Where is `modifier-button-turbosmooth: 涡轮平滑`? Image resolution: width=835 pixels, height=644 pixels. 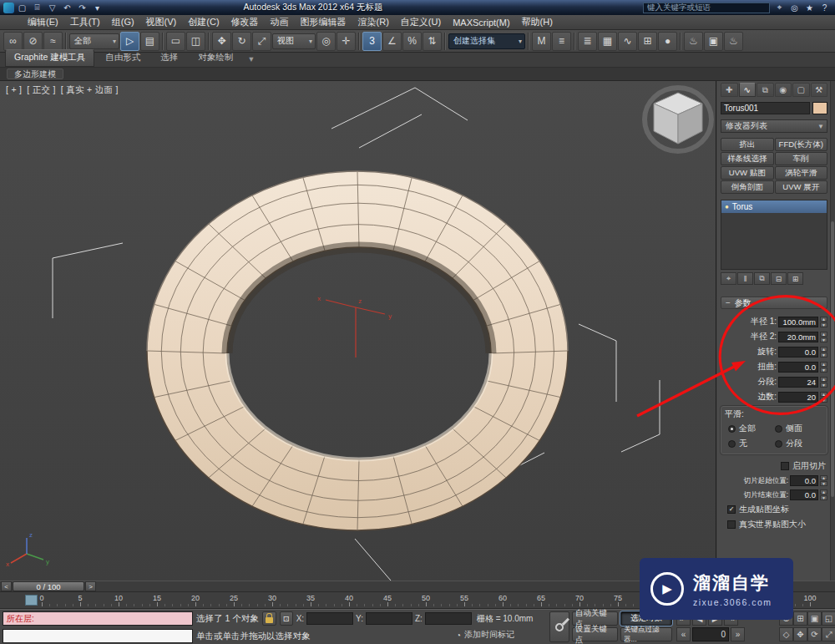
modifier-button-turbosmooth: 涡轮平滑 is located at coordinates (802, 173).